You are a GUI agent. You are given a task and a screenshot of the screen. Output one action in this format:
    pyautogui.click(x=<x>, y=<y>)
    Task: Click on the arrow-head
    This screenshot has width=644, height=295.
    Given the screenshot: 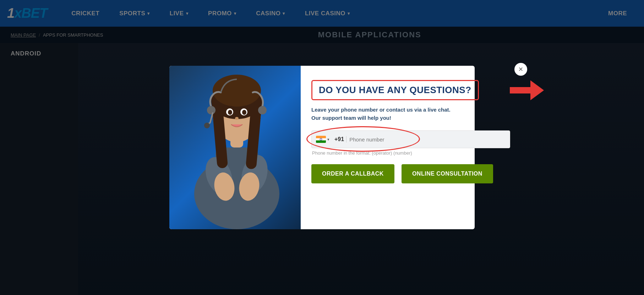 What is the action you would take?
    pyautogui.click(x=537, y=90)
    